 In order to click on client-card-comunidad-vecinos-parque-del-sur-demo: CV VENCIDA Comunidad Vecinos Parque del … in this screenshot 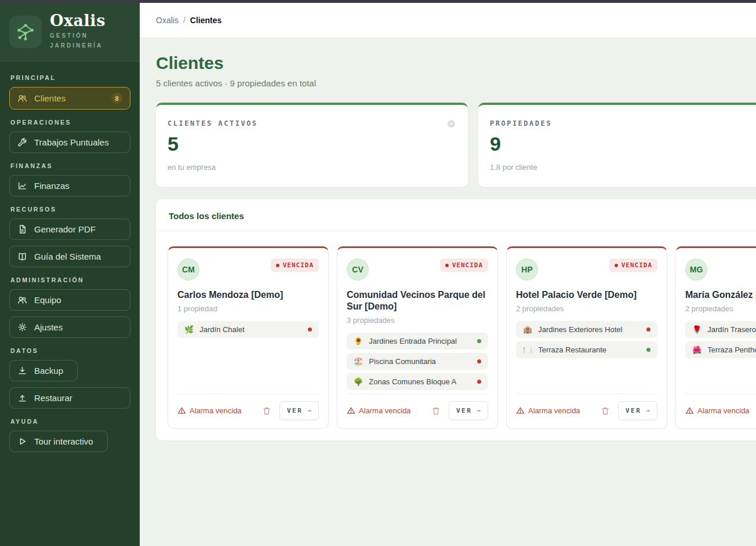, I will do `click(417, 337)`.